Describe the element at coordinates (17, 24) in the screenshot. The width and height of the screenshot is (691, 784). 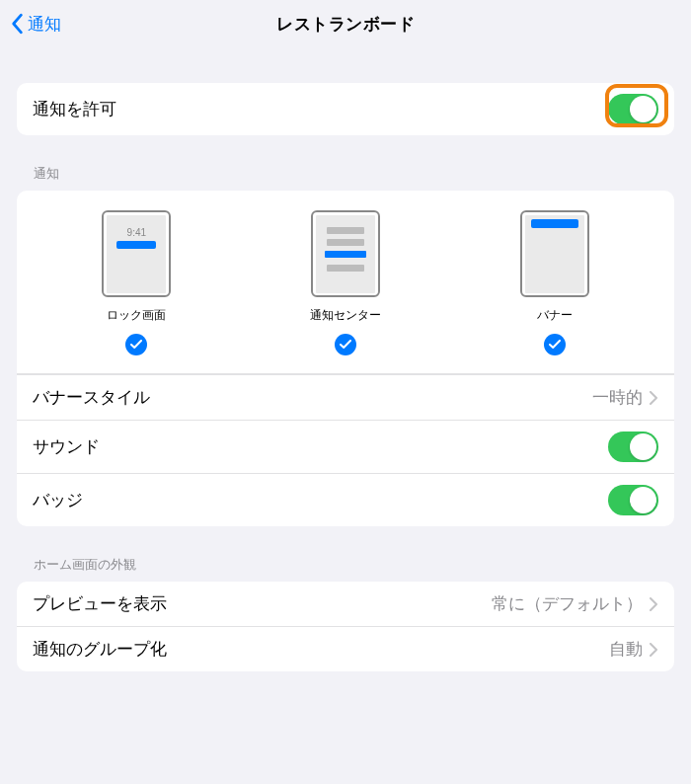
I see `chevron-left-icon` at that location.